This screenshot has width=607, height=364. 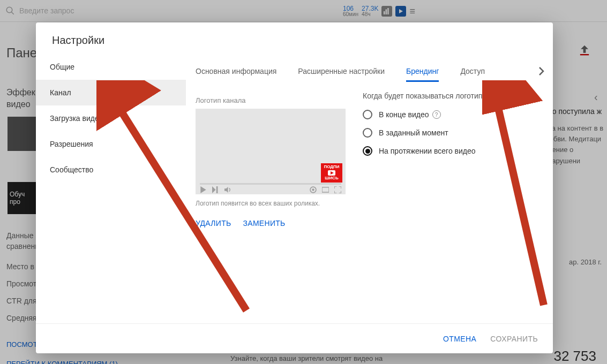 I want to click on save-button: СОХРАНИТЬ, so click(x=514, y=339).